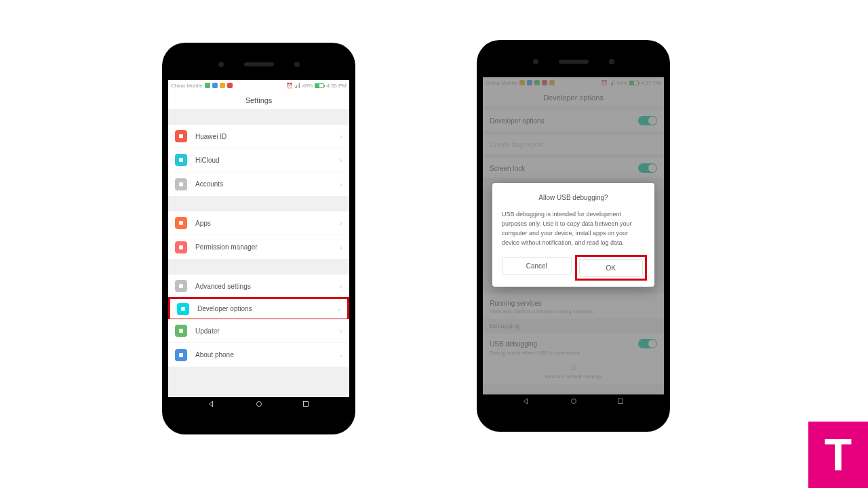 The height and width of the screenshot is (488, 868). What do you see at coordinates (259, 331) in the screenshot?
I see `settings-row-updater: Updater›` at bounding box center [259, 331].